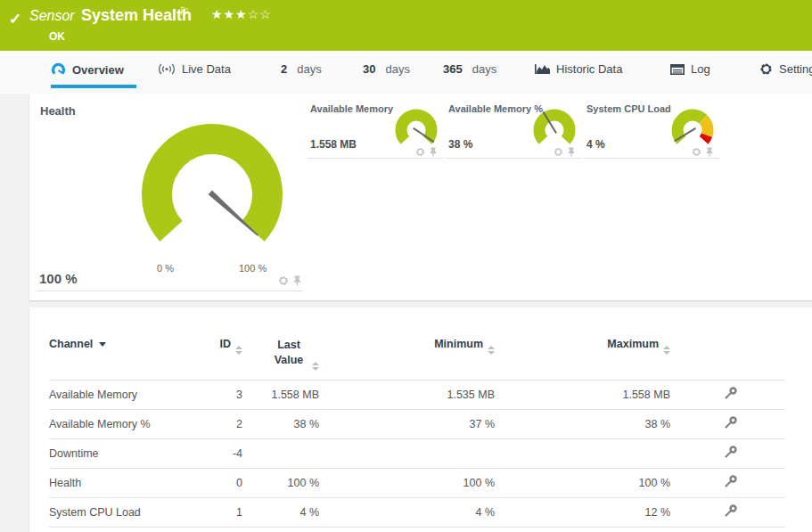  What do you see at coordinates (281, 356) in the screenshot?
I see `col-header-last-value: Last Value` at bounding box center [281, 356].